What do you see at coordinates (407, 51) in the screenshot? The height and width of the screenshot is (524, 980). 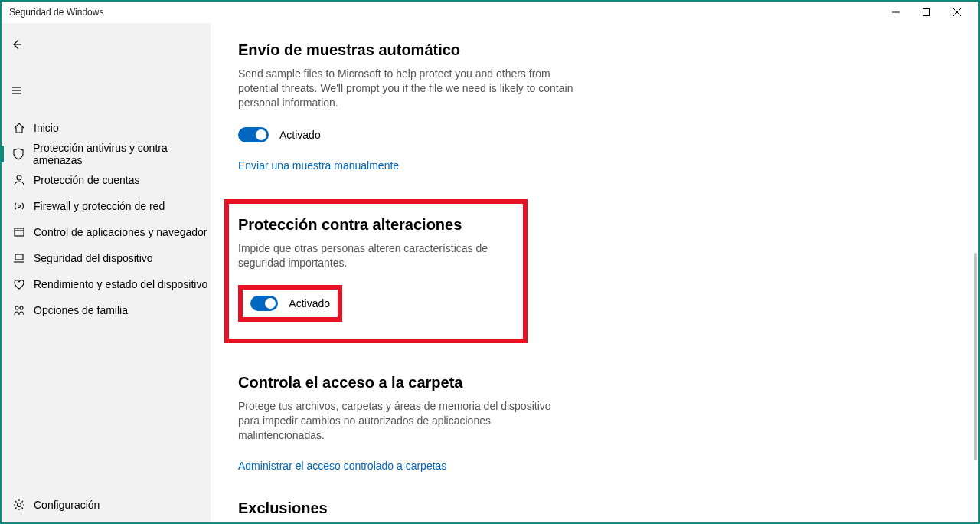 I see `section-title: Envío de muestras automático` at bounding box center [407, 51].